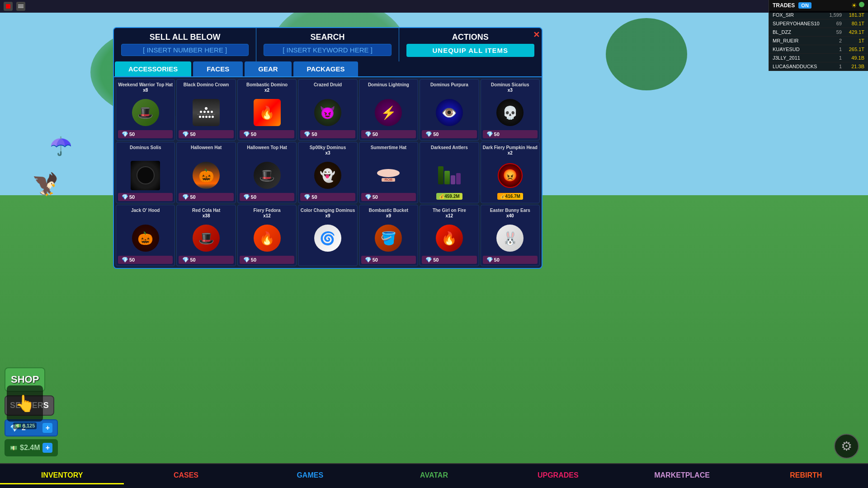  Describe the element at coordinates (218, 69) in the screenshot. I see `tab-faces: FACES` at that location.